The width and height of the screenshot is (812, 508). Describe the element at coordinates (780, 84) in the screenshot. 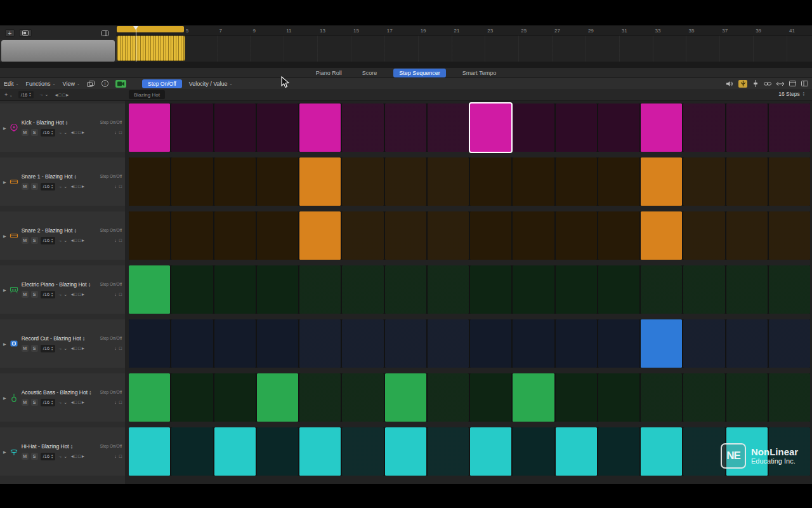

I see `resize-icon` at that location.